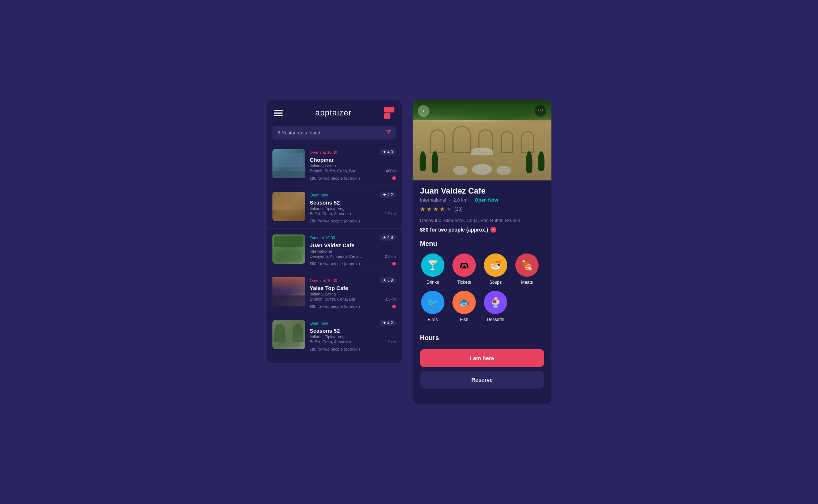 This screenshot has height=504, width=818. Describe the element at coordinates (388, 237) in the screenshot. I see `rating-badge: ★ 4.8` at that location.